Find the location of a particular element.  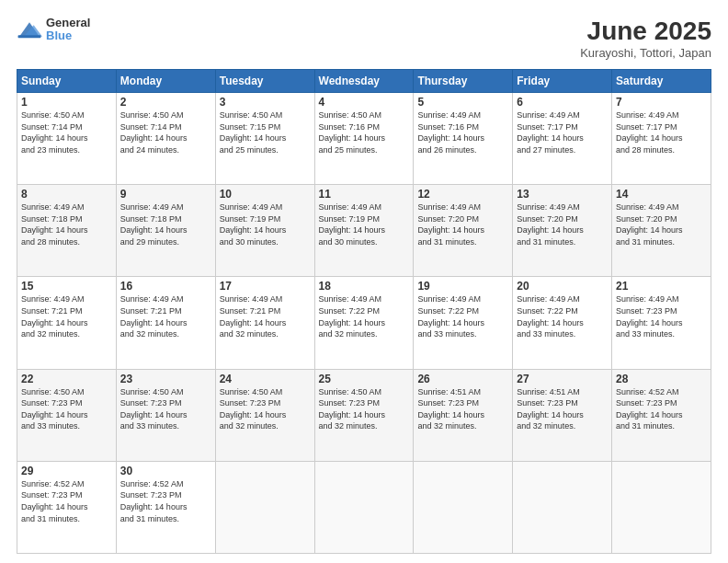

table-cell: 23Sunrise: 4:50 AM Sunset: 7:23 PM Dayli… is located at coordinates (165, 415).